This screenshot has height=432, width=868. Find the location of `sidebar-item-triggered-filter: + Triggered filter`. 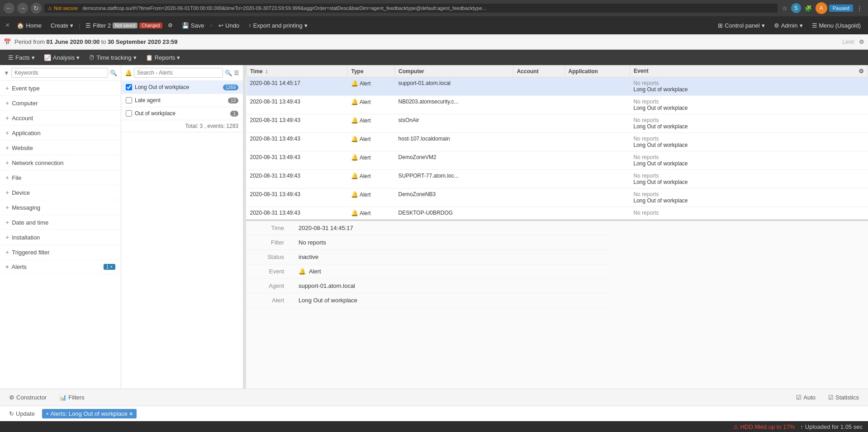

sidebar-item-triggered-filter: + Triggered filter is located at coordinates (61, 252).